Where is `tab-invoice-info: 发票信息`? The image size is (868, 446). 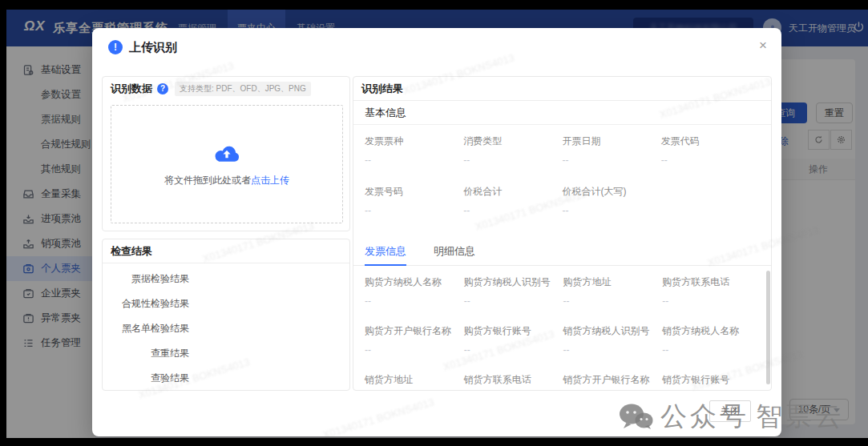
tab-invoice-info: 发票信息 is located at coordinates (386, 253).